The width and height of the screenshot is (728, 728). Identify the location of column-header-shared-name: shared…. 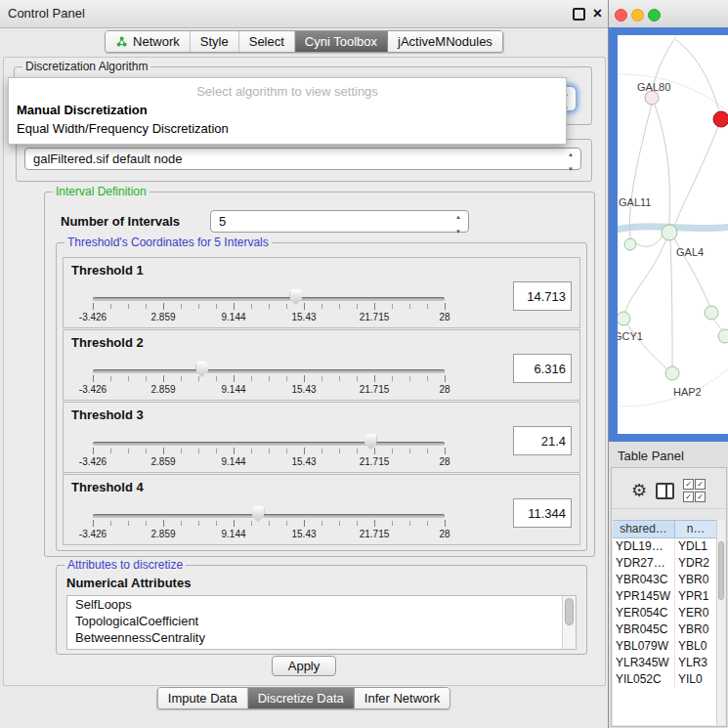
(644, 530).